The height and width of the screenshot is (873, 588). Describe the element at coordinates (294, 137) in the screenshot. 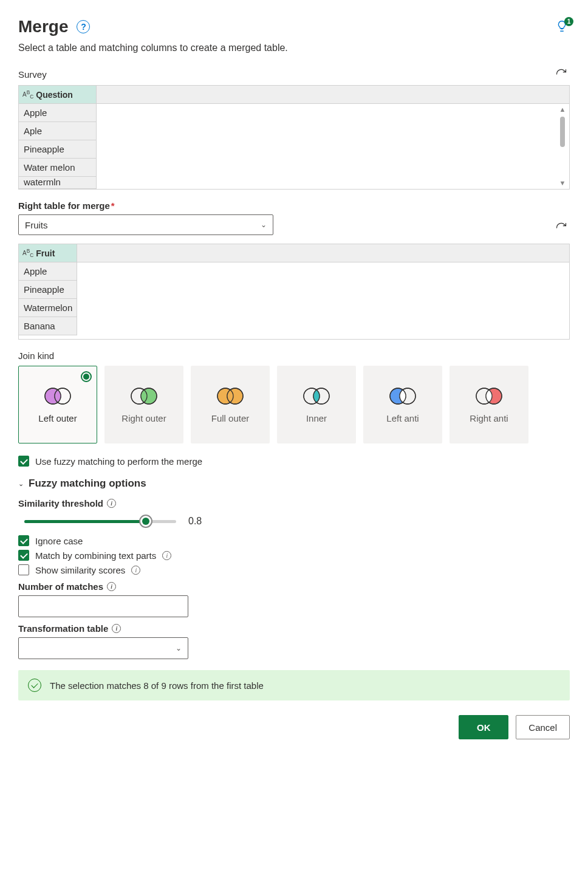

I see `left-table-preview: ABC Question AppleAplePineappleWater mel…` at that location.